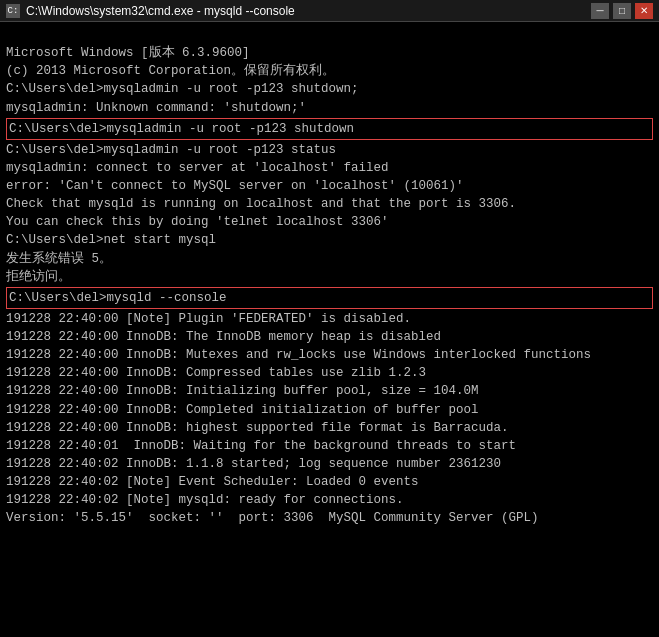  Describe the element at coordinates (330, 373) in the screenshot. I see `console-line: 191228 22:40:00 InnoDB: Compressed table…` at that location.